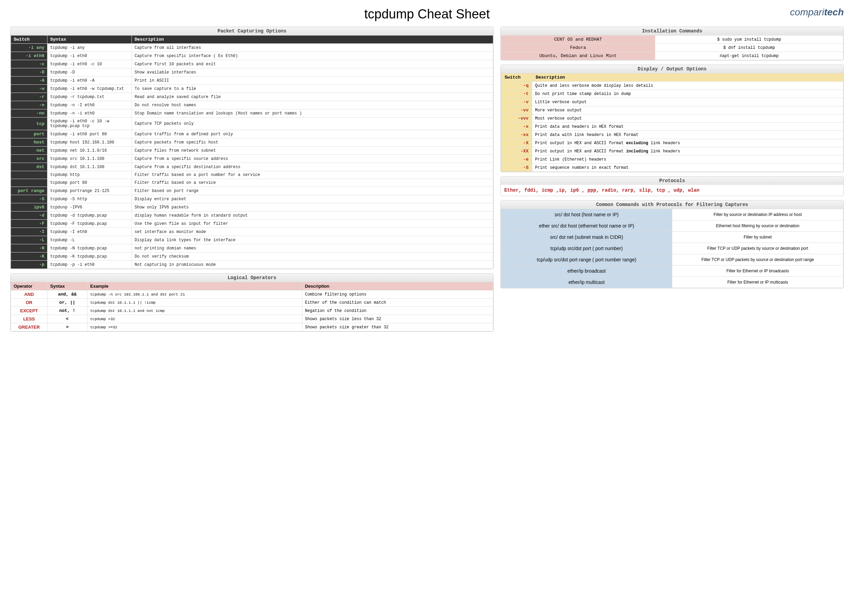 This screenshot has width=854, height=616. What do you see at coordinates (313, 191) in the screenshot?
I see `pco-desc: Filter based on port range` at bounding box center [313, 191].